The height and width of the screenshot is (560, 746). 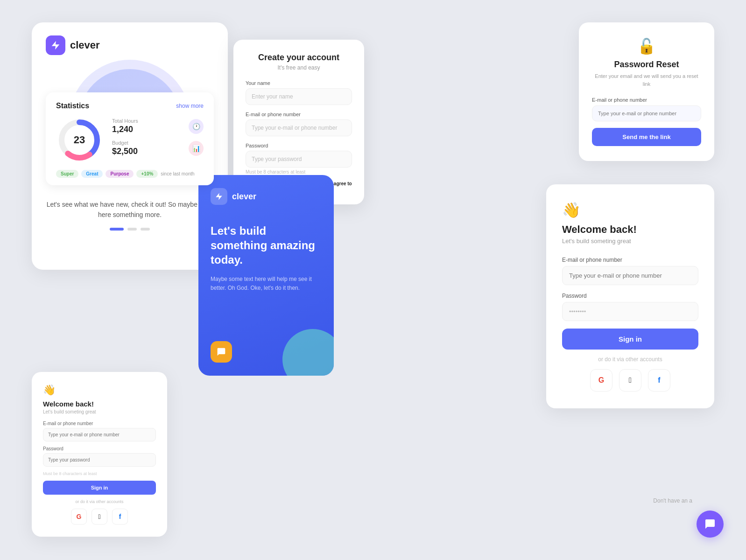 I want to click on tag-purpose: Purpose, so click(x=120, y=174).